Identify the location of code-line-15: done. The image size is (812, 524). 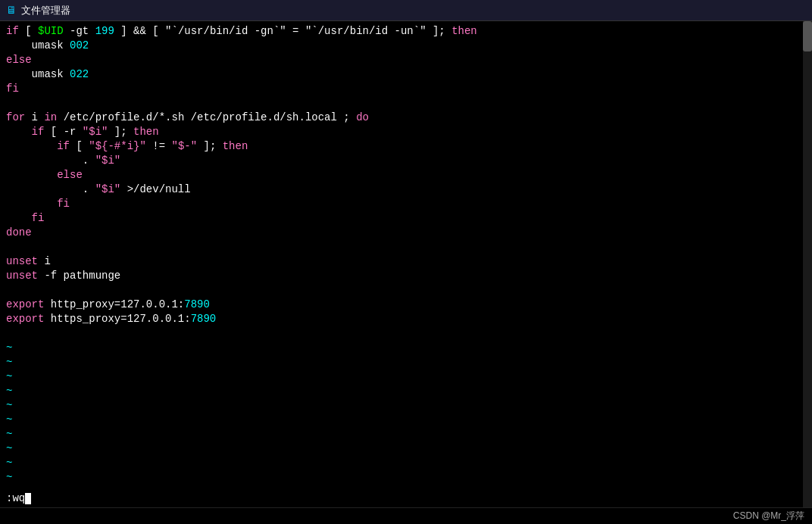
(406, 233).